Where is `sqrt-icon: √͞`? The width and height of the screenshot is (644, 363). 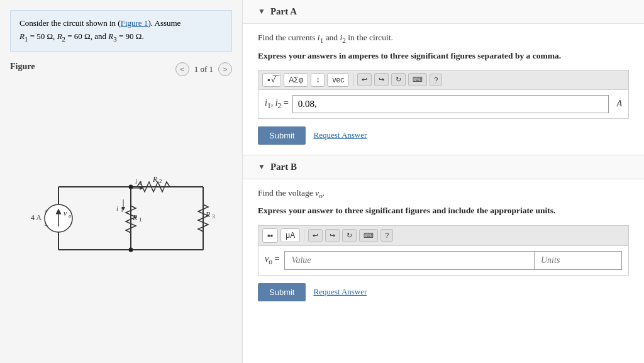
sqrt-icon: √͞ is located at coordinates (274, 80).